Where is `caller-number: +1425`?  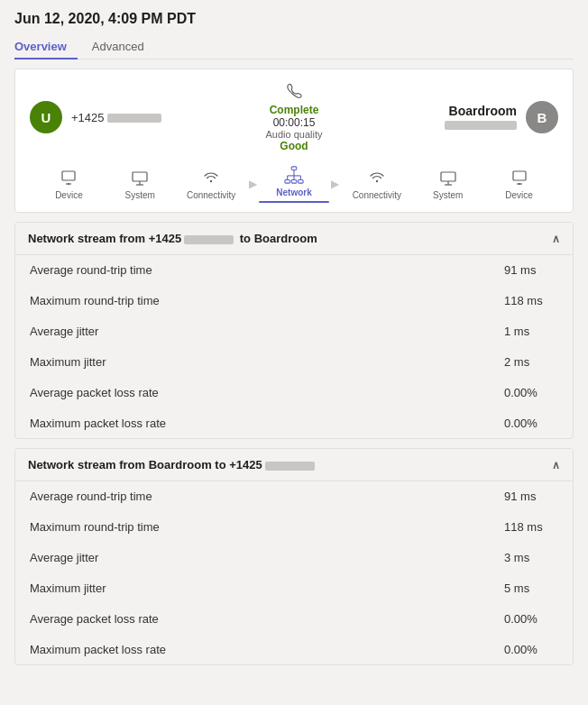
caller-number: +1425 is located at coordinates (88, 117).